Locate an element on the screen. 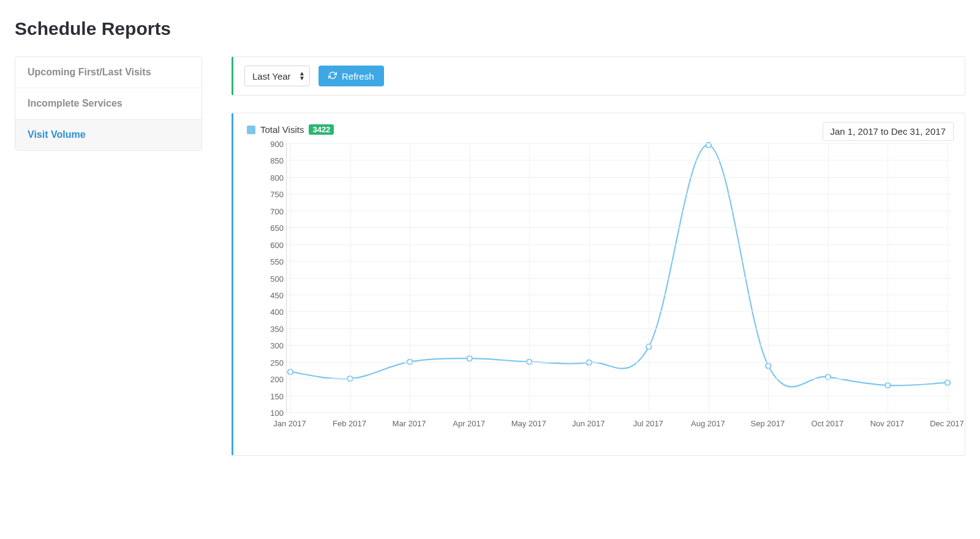  page-title: Schedule Reports is located at coordinates (490, 29).